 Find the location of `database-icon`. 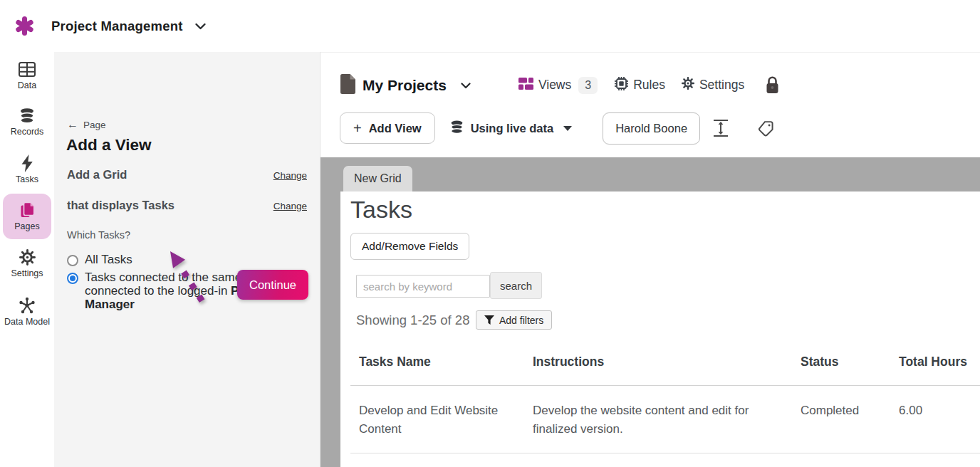

database-icon is located at coordinates (27, 115).